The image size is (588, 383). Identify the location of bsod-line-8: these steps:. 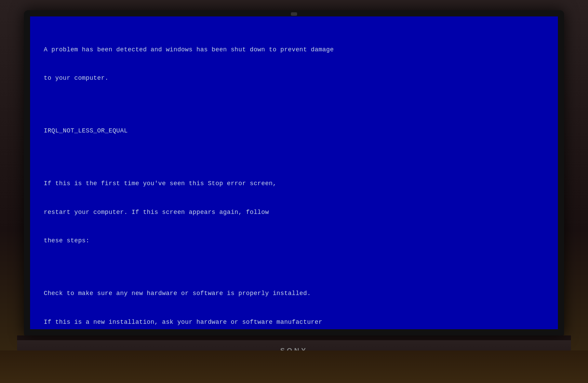
(294, 241).